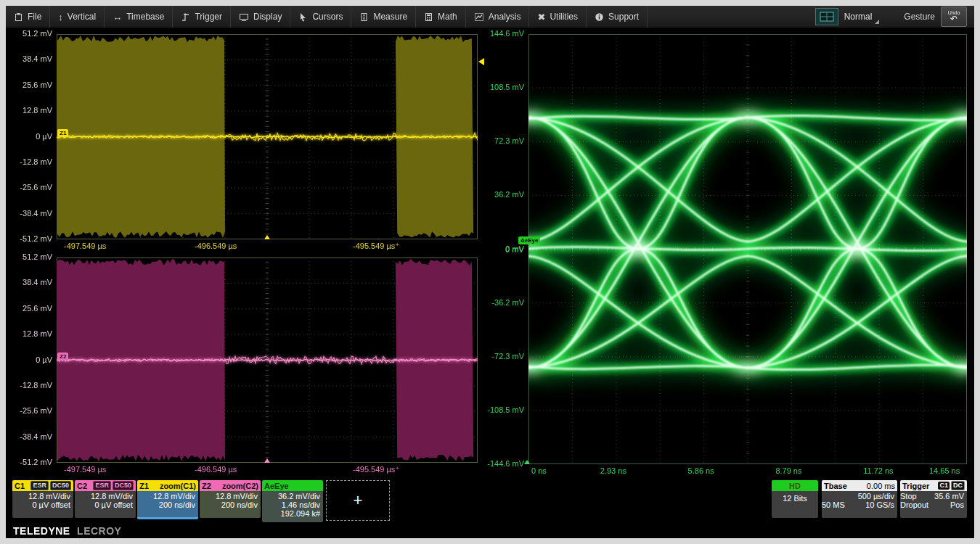 The width and height of the screenshot is (980, 544). Describe the element at coordinates (944, 471) in the screenshot. I see `axis-tick-label: 14.65 ns` at that location.